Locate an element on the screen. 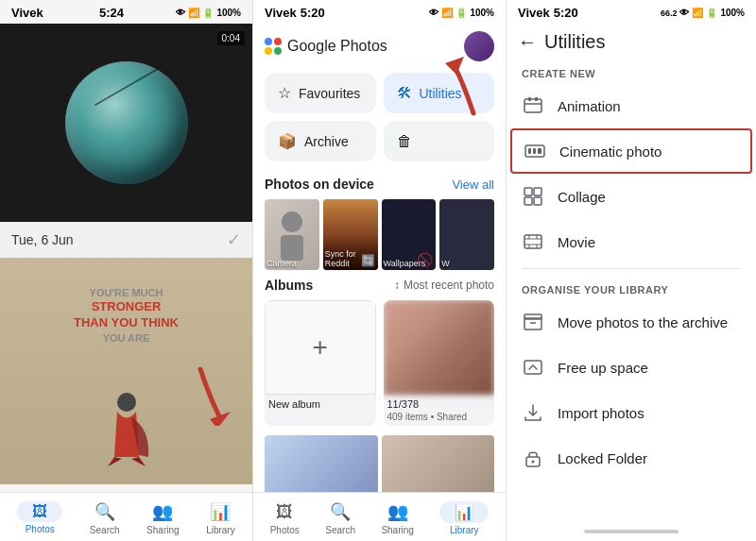  nav-search-1: 🔍 Search is located at coordinates (105, 517).